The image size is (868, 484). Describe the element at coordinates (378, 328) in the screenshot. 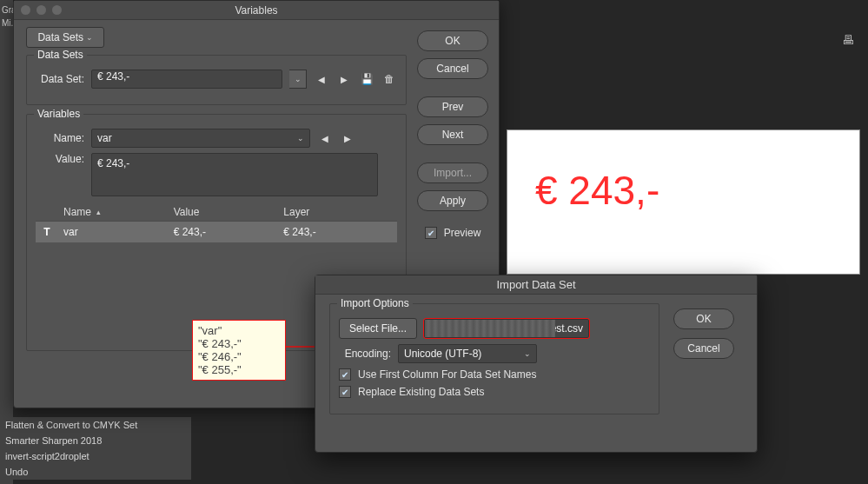

I see `select-file-button: Select File...` at that location.